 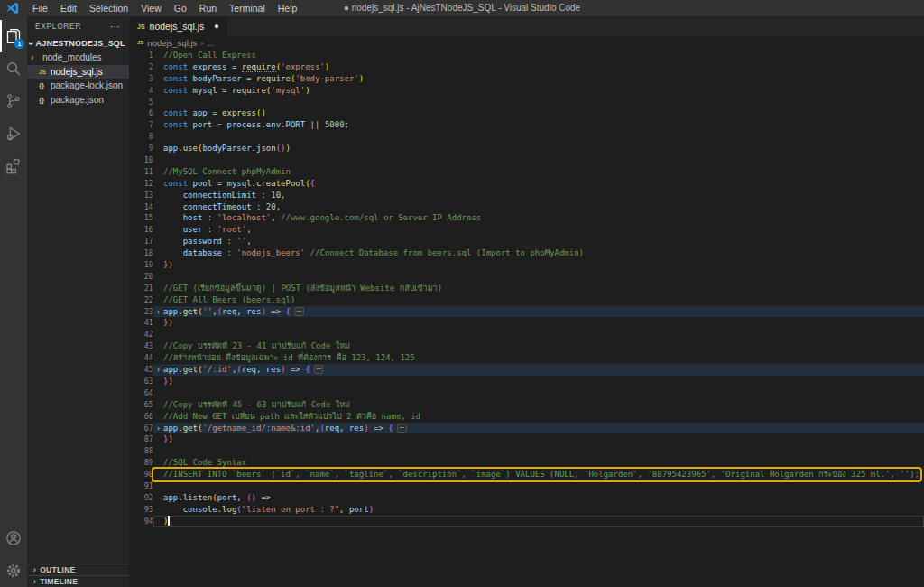 What do you see at coordinates (141, 184) in the screenshot?
I see `line-number: 12` at bounding box center [141, 184].